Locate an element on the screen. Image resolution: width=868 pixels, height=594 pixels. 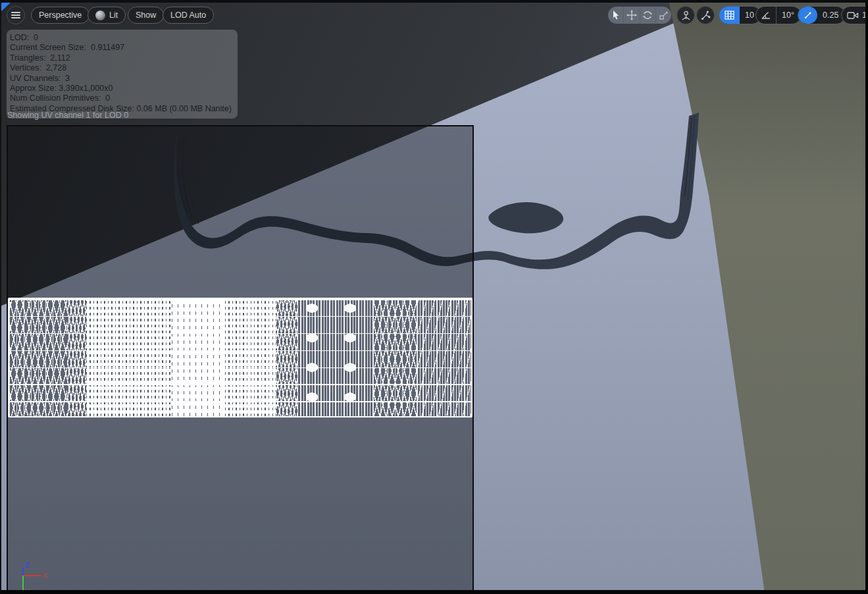
axis-y-label: Y is located at coordinates (28, 591).